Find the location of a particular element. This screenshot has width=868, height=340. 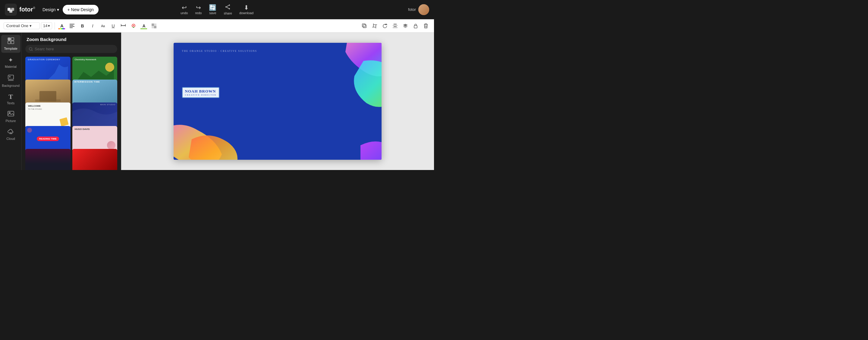

text-color-icon: A is located at coordinates (62, 26).